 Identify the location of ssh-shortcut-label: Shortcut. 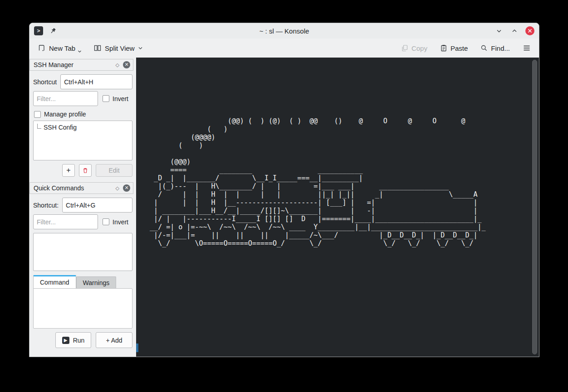
(45, 82).